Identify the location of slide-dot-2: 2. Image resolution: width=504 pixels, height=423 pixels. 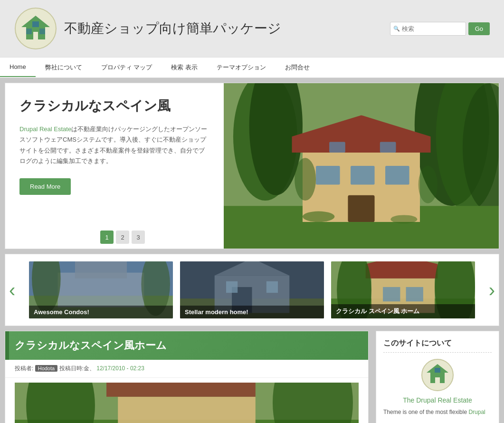
(123, 237).